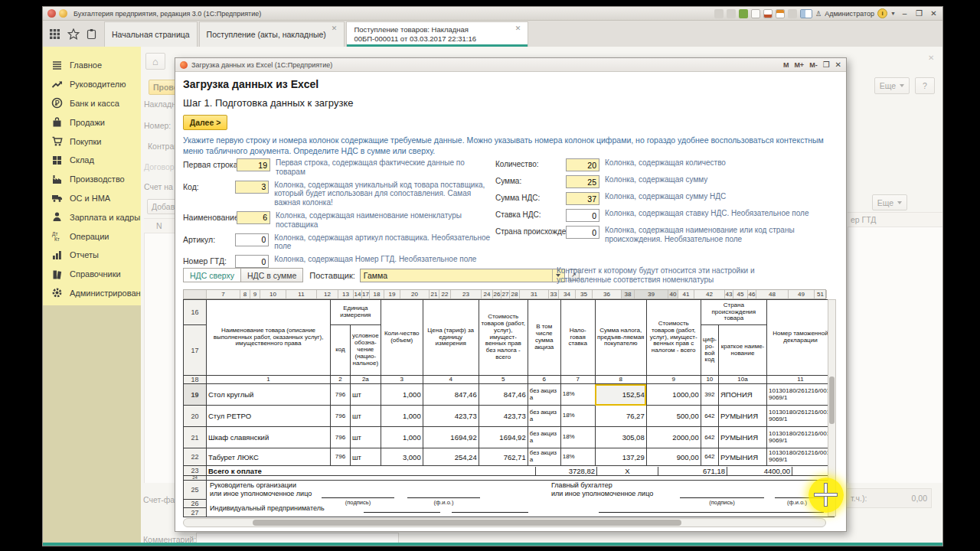 Image resolution: width=980 pixels, height=551 pixels. What do you see at coordinates (620, 338) in the screenshot?
I see `header-vat-sum: Сумма налога, предъяв-ляемая покупателю` at bounding box center [620, 338].